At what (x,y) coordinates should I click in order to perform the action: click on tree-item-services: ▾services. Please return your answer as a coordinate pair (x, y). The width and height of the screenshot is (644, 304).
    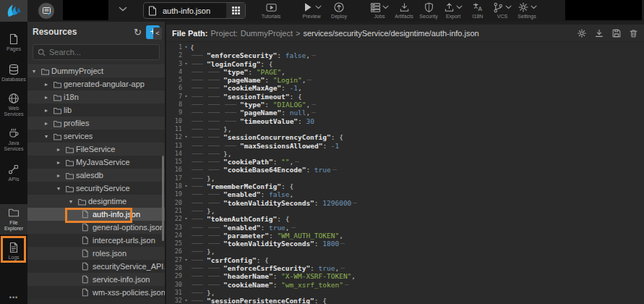
    Looking at the image, I should click on (96, 136).